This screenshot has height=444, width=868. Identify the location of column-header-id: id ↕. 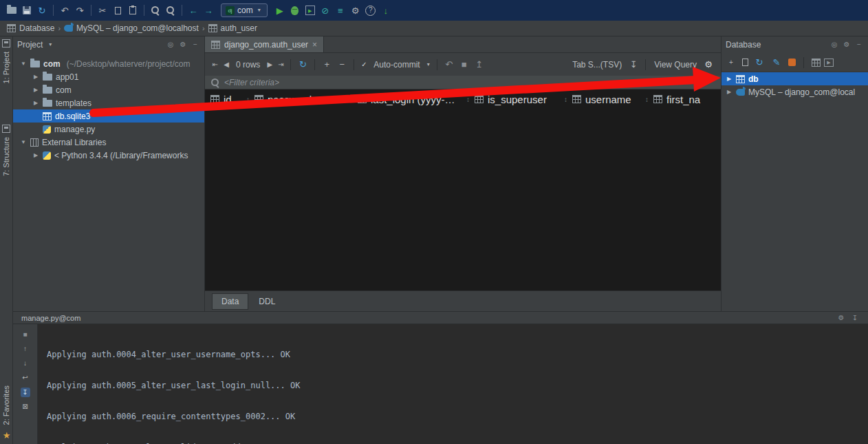
(232, 99).